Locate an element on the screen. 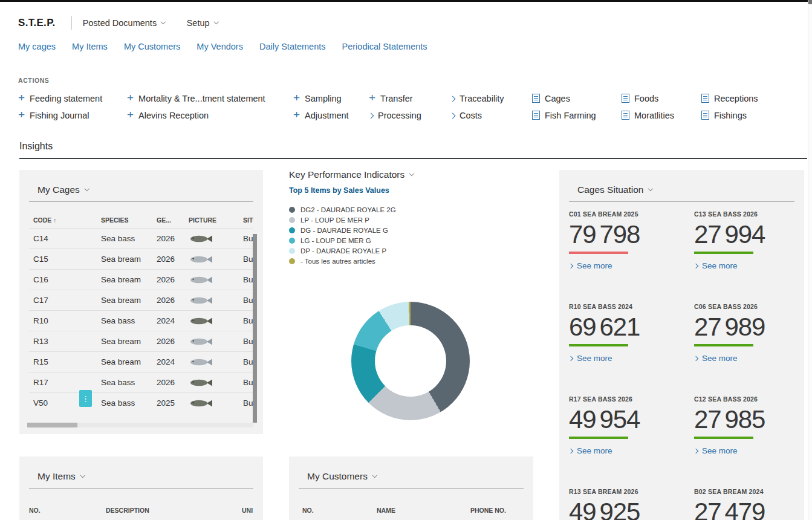 This screenshot has height=520, width=812. action-fishings: Fishings is located at coordinates (753, 115).